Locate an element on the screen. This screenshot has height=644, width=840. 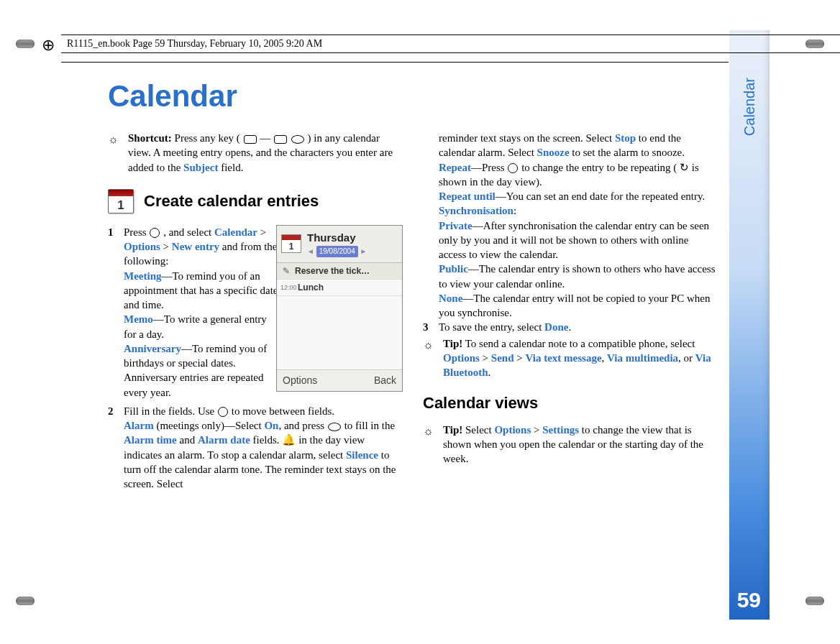
side-label: Calendar is located at coordinates (749, 106).